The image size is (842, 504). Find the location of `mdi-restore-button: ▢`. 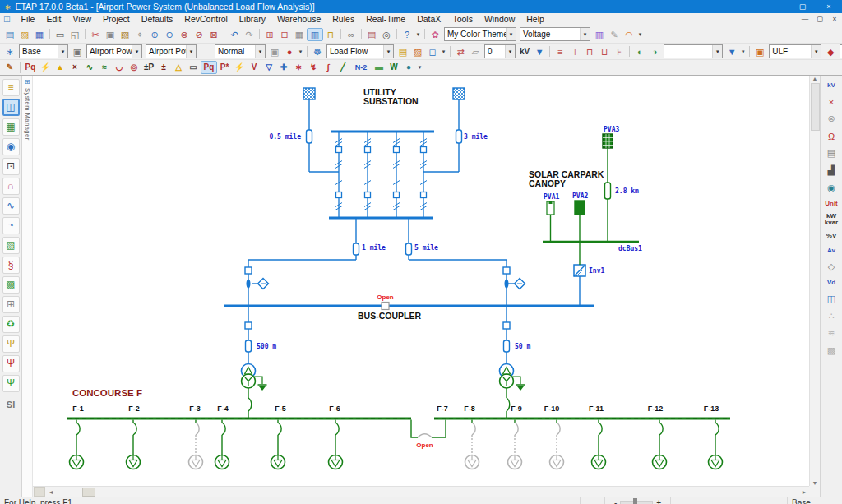

mdi-restore-button: ▢ is located at coordinates (820, 19).